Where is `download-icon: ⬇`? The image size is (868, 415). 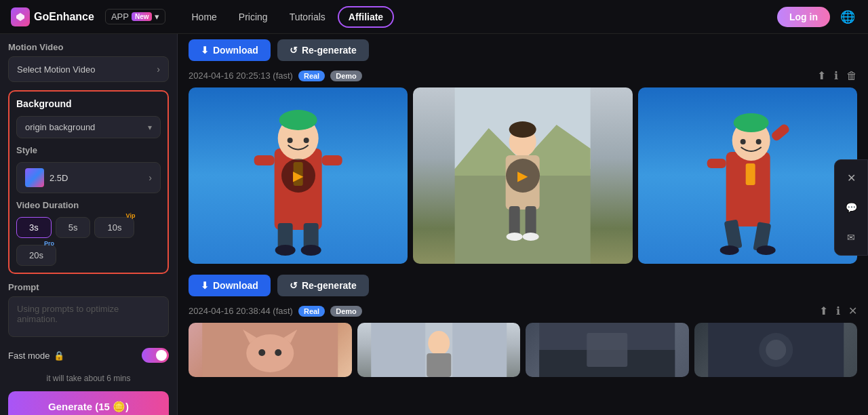
download-icon: ⬇ is located at coordinates (205, 50).